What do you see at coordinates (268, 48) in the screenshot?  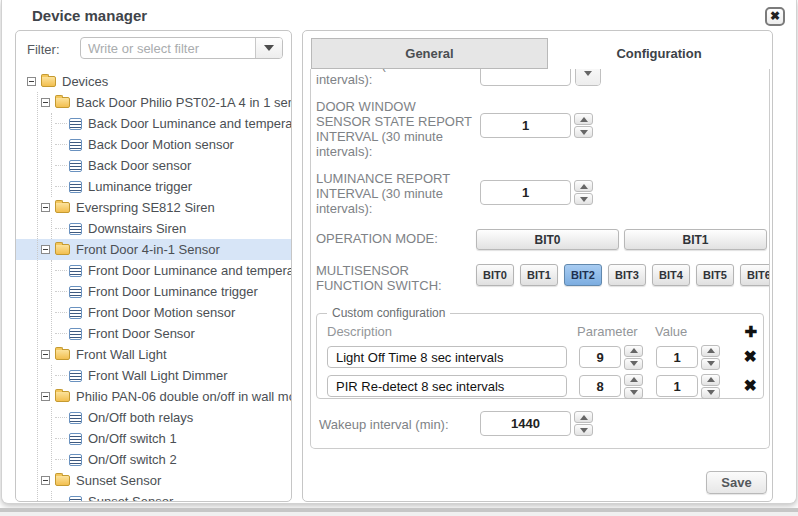 I see `filter-dropdown-button` at bounding box center [268, 48].